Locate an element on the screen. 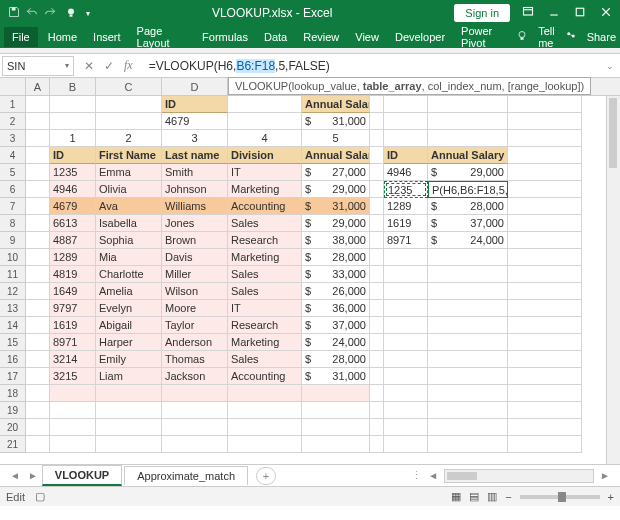 The image size is (620, 520). cell: Marketing is located at coordinates (265, 342).